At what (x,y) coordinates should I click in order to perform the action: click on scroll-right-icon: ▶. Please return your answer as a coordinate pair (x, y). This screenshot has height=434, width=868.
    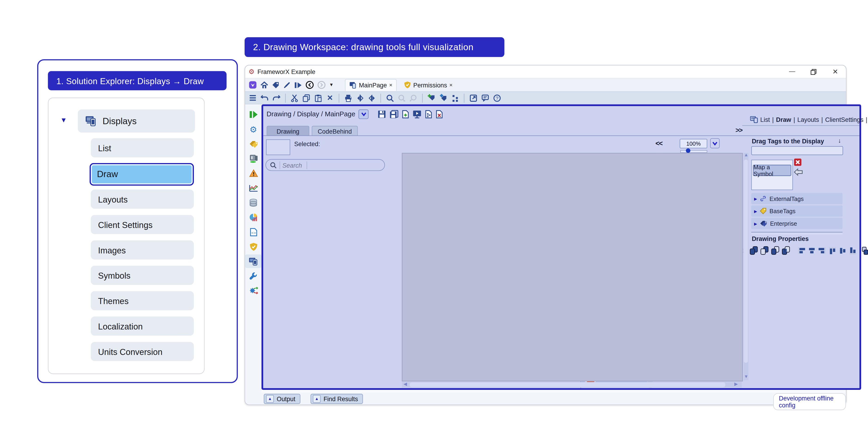
    Looking at the image, I should click on (736, 384).